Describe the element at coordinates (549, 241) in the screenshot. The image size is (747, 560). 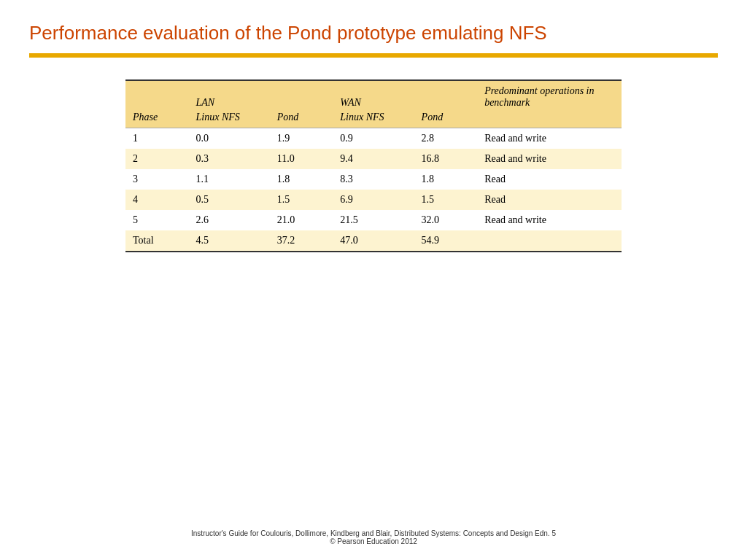
I see `ops-cell` at that location.